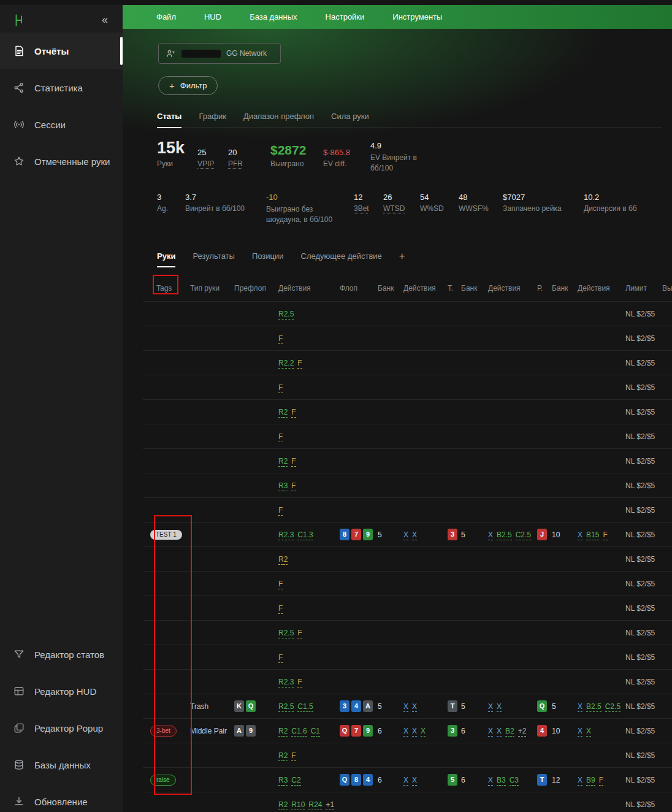 The width and height of the screenshot is (672, 812). What do you see at coordinates (166, 259) in the screenshot?
I see `result-tab: Руки` at bounding box center [166, 259].